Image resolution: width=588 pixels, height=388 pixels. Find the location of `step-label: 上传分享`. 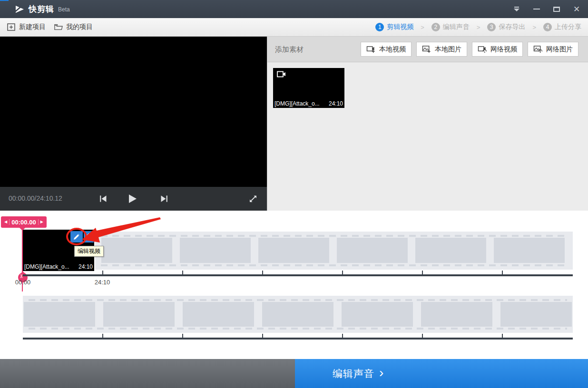

step-label: 上传分享 is located at coordinates (568, 27).